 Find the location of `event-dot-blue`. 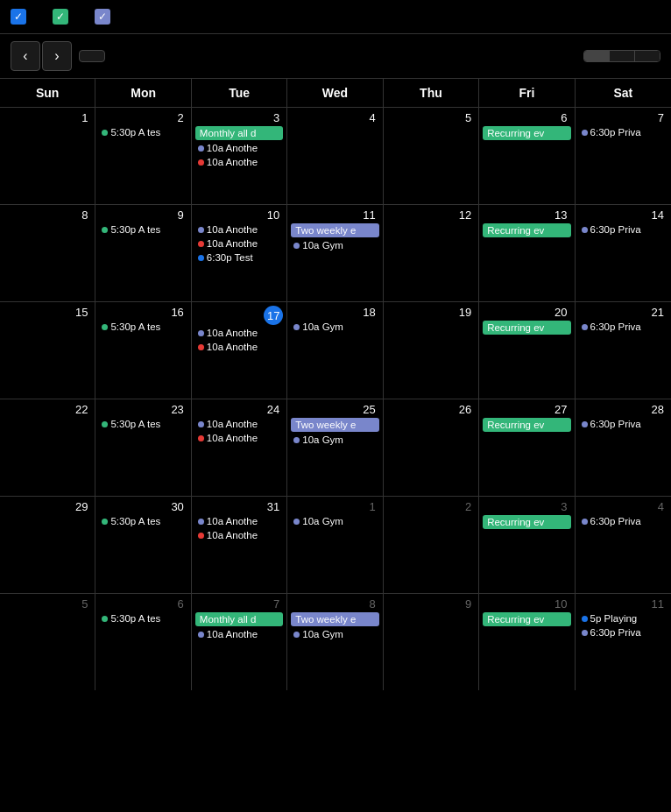

event-dot-blue is located at coordinates (585, 618).